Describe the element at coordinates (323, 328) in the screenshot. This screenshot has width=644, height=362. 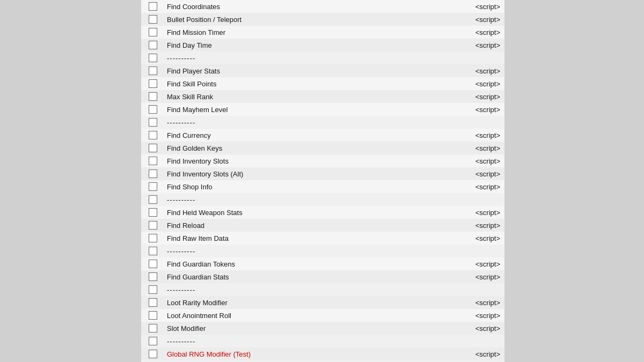
I see `list-item: Slot Modifier<script>` at that location.